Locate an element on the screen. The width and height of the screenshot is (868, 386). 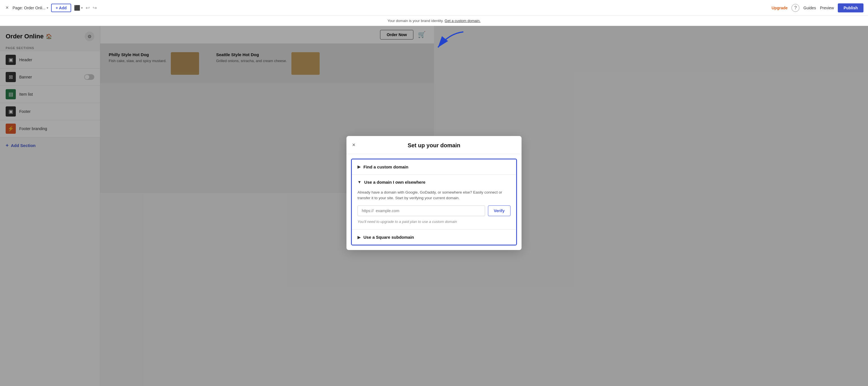
page-dropdown-icon: ▾ is located at coordinates (47, 8).